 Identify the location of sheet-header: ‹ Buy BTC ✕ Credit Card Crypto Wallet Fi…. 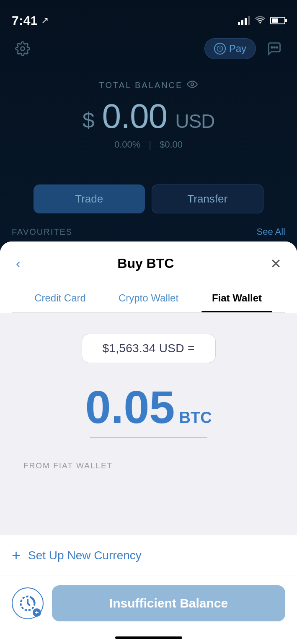
(148, 277).